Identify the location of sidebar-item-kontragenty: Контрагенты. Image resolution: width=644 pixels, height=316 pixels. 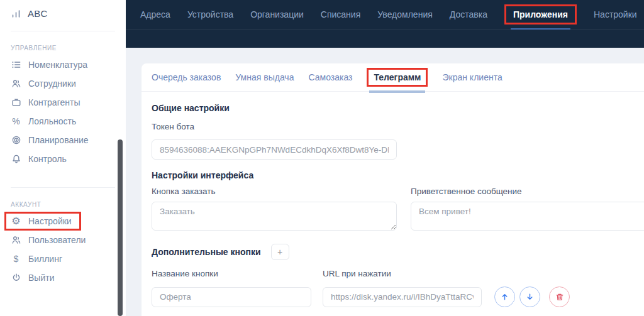
(63, 102).